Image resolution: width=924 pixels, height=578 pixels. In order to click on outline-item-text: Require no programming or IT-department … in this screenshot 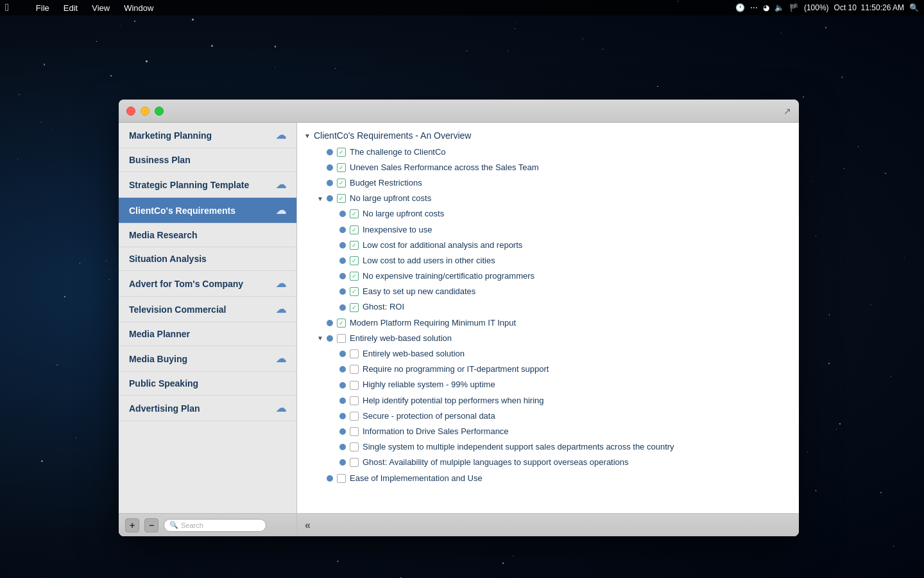, I will do `click(456, 369)`.